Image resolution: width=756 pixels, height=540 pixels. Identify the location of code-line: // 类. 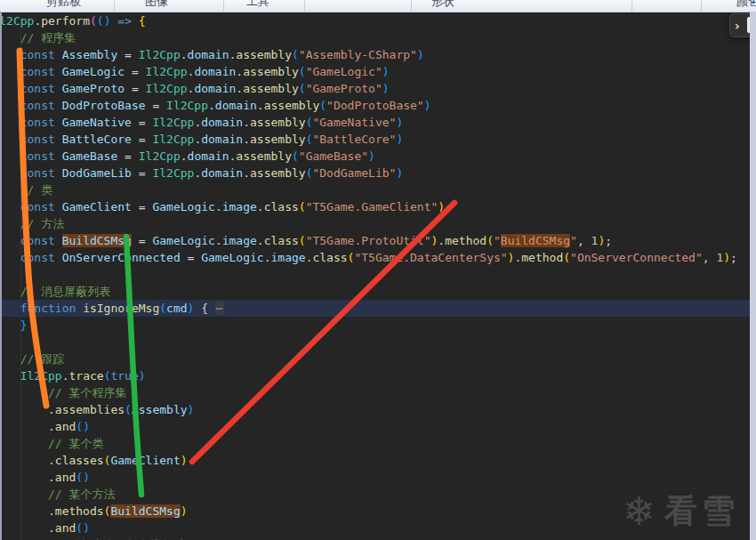
(375, 190).